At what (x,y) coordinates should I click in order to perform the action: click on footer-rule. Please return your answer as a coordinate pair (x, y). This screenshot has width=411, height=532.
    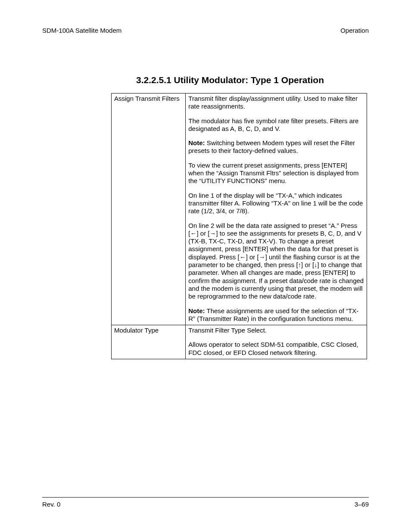
    Looking at the image, I should click on (206, 497).